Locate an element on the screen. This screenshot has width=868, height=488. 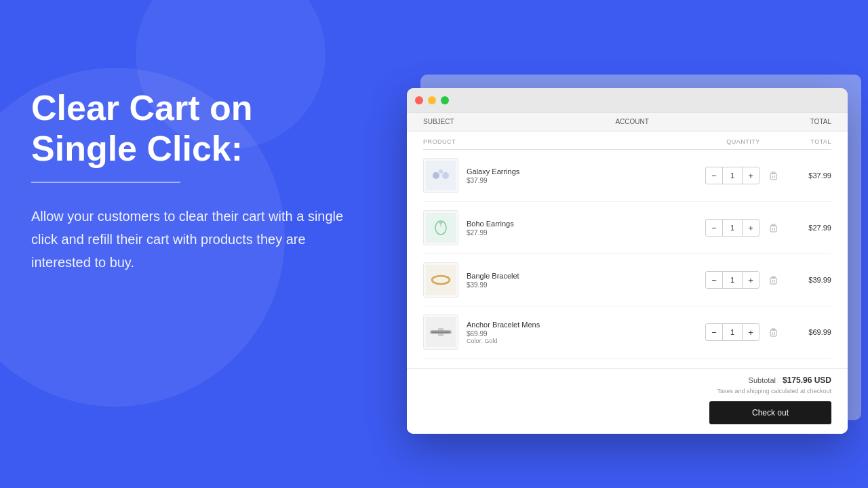
product-image-galaxy is located at coordinates (441, 176).